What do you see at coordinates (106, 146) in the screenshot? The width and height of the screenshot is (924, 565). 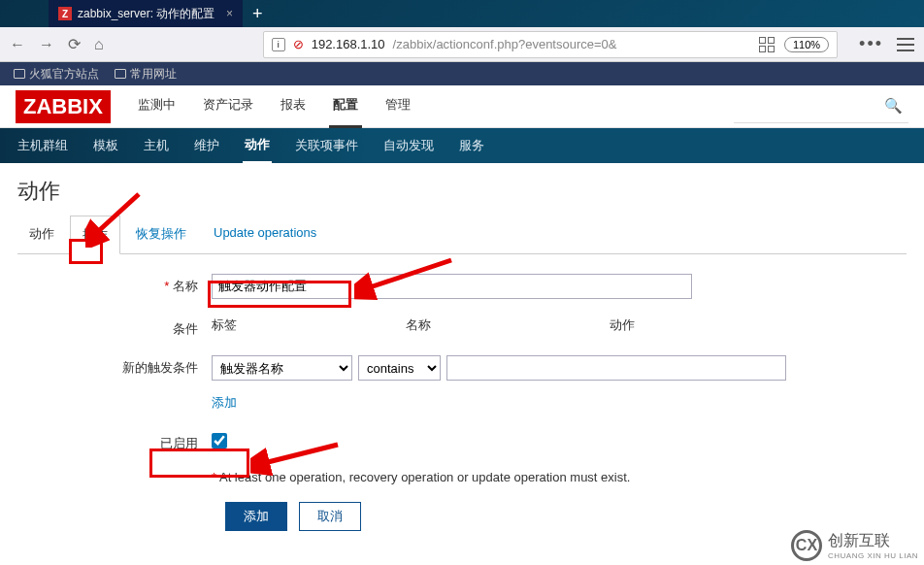 I see `subnav-templates: 模板` at bounding box center [106, 146].